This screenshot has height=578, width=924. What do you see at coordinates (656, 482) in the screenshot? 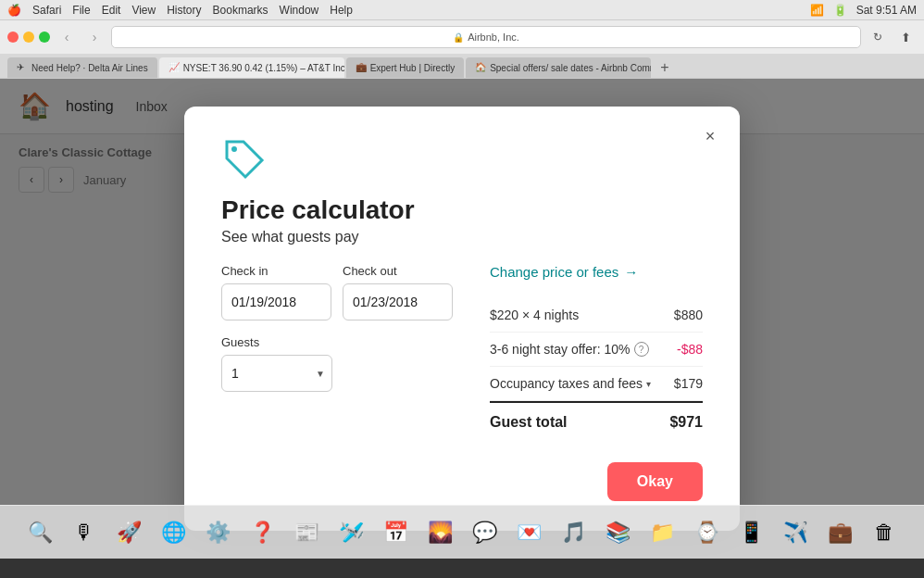
I see `okay-button: Okay` at bounding box center [656, 482].